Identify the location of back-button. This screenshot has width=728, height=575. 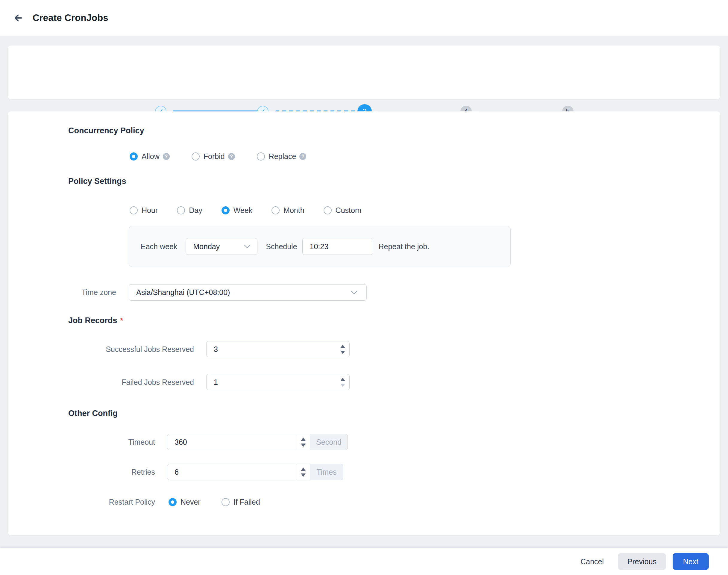
(18, 18).